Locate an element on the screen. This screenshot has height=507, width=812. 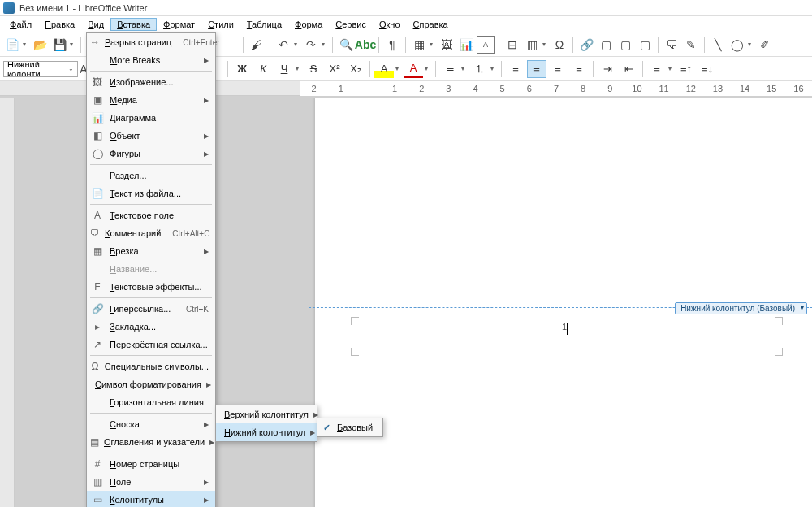
menu-item: ▸Закладка... is located at coordinates (151, 327).